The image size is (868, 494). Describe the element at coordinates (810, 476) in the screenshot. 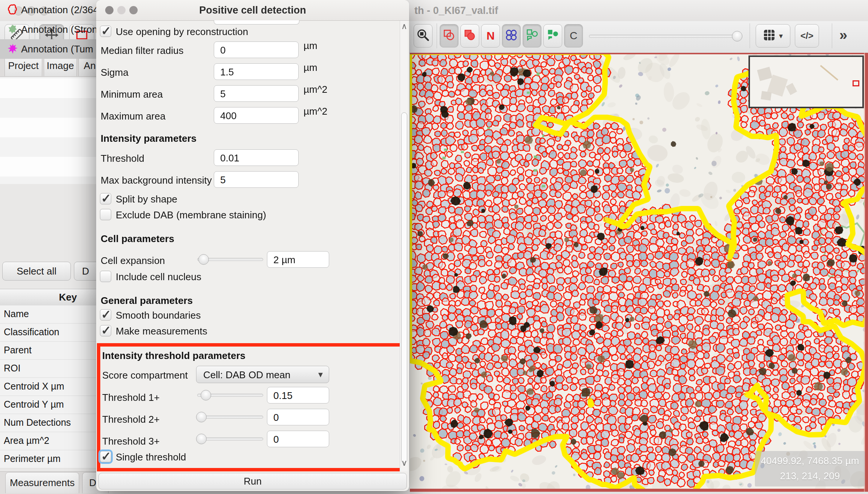

I see `cursor-location-rgb: 213, 214, 209` at that location.